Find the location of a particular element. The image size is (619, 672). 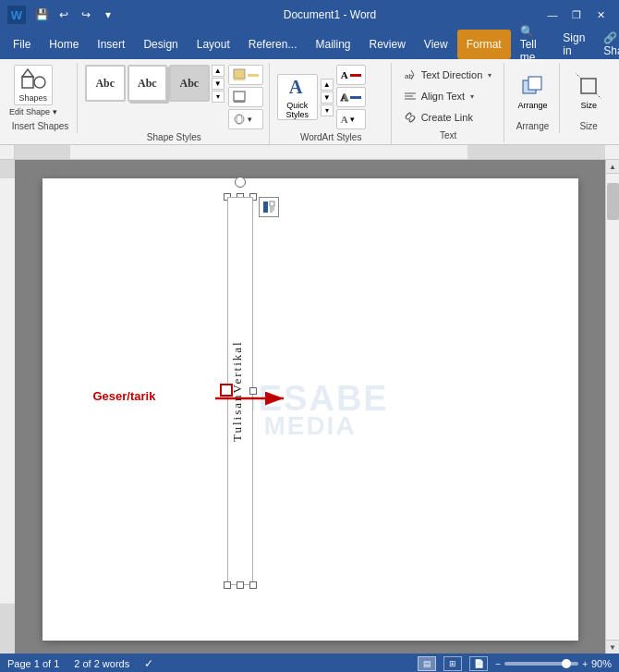

scroll-down-button: ▼ is located at coordinates (613, 647).